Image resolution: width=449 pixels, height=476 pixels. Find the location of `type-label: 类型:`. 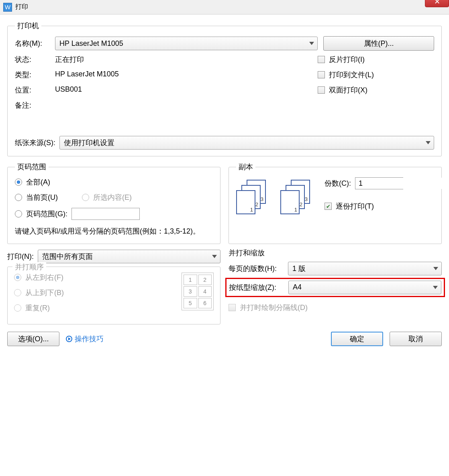

type-label: 类型: is located at coordinates (35, 75).